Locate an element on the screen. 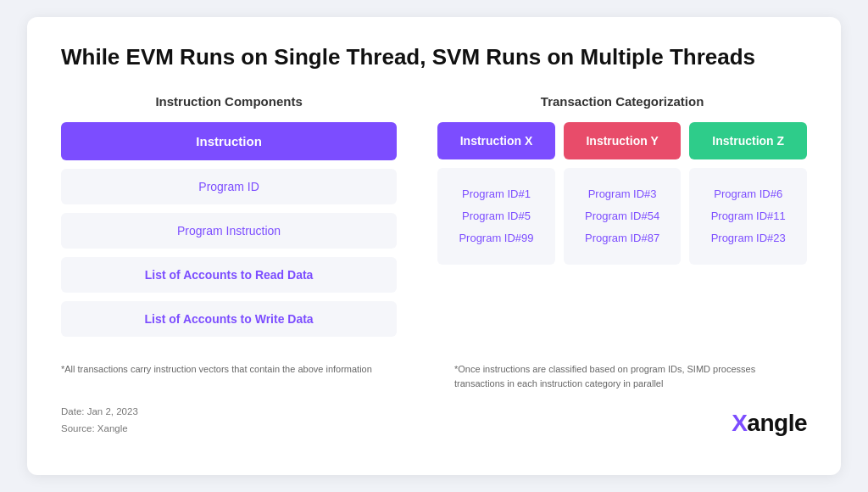 The image size is (868, 492). xangle-x-letter: X is located at coordinates (739, 422).